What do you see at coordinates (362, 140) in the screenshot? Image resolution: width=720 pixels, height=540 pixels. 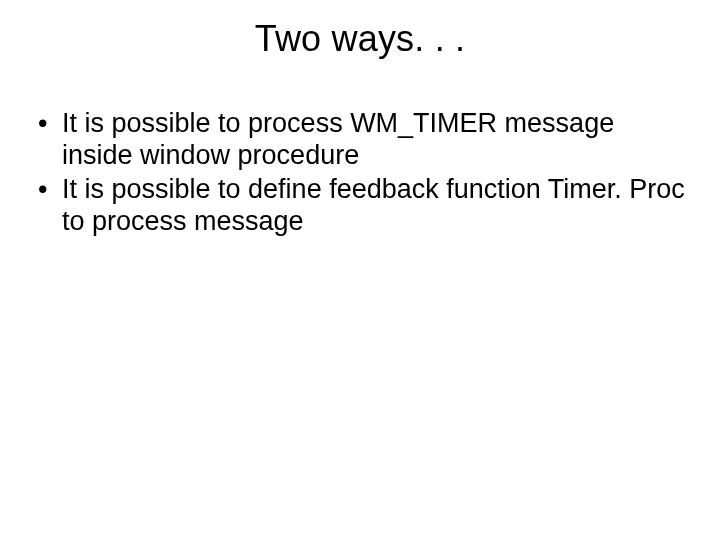 I see `list-item: It is possible to process WM_TIMER messa…` at bounding box center [362, 140].